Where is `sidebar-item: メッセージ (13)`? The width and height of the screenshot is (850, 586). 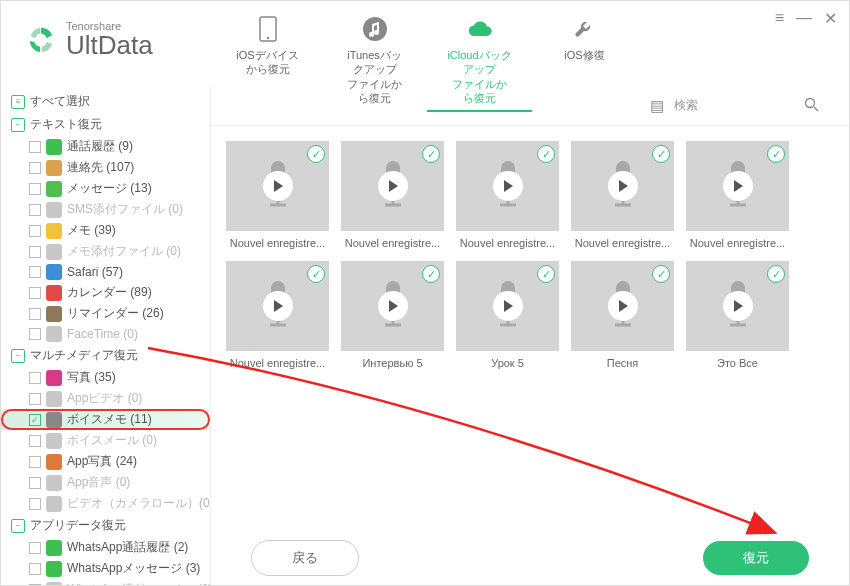 sidebar-item: メッセージ (13) is located at coordinates (106, 188).